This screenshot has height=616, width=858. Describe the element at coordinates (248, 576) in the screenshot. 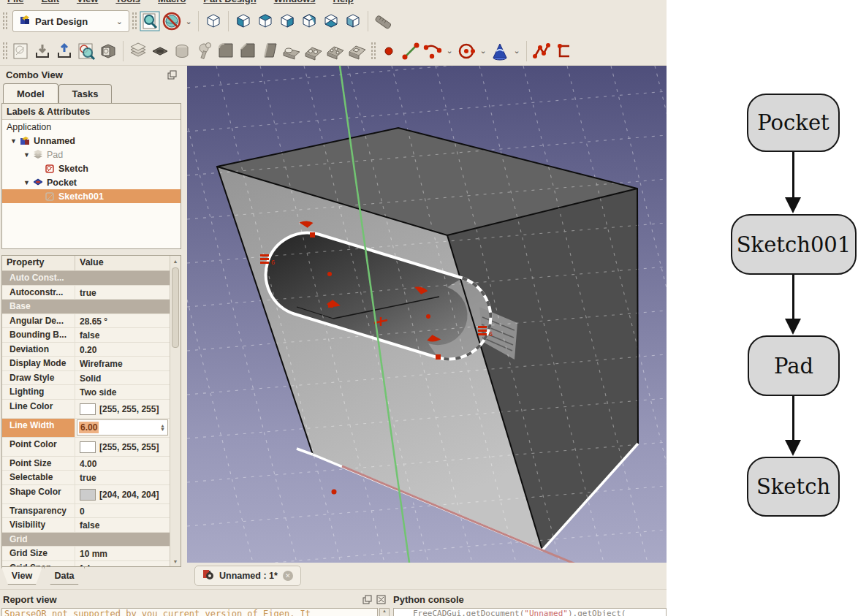

I see `document-tab: Unnamed : 1* ✕` at that location.